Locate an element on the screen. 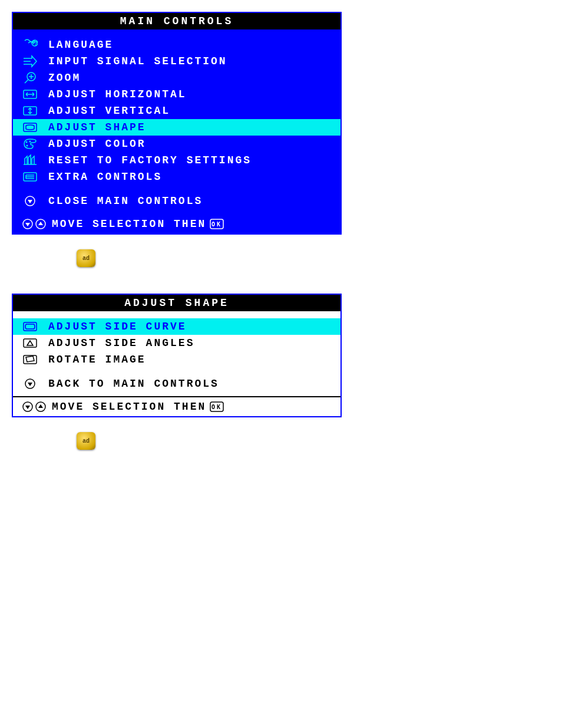 This screenshot has width=562, height=728. menu-item-adjust-color: ADJUST COLOR is located at coordinates (177, 144).